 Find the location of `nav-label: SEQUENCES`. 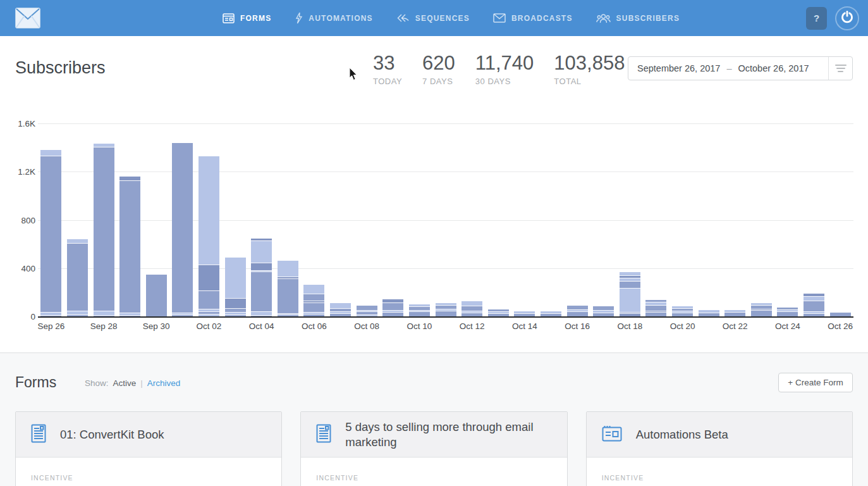

nav-label: SEQUENCES is located at coordinates (443, 18).